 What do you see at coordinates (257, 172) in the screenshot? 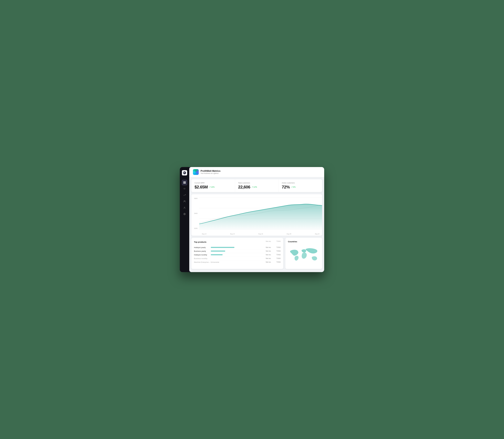
I see `app-header: ProfitWell Metrics Your business at a gl…` at bounding box center [257, 172].